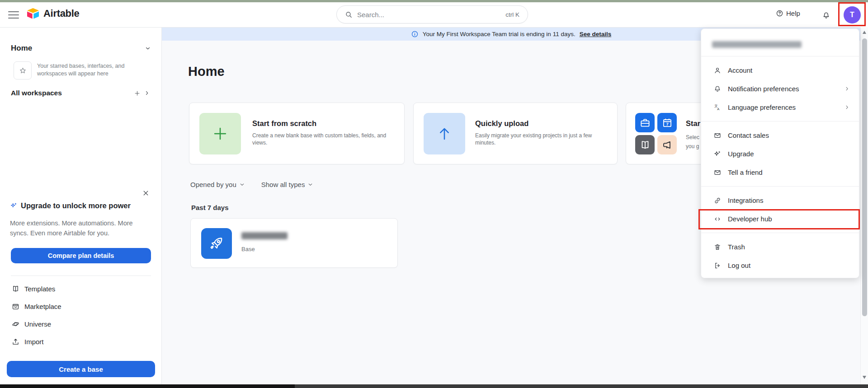  What do you see at coordinates (444, 134) in the screenshot?
I see `blue-tile` at bounding box center [444, 134].